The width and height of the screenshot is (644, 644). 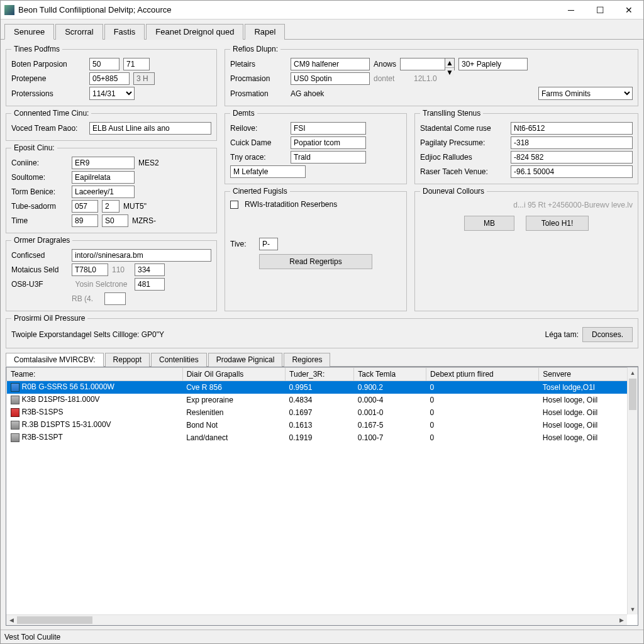 What do you see at coordinates (589, 425) in the screenshot?
I see `cell: Hosel looge, Oiil` at bounding box center [589, 425].